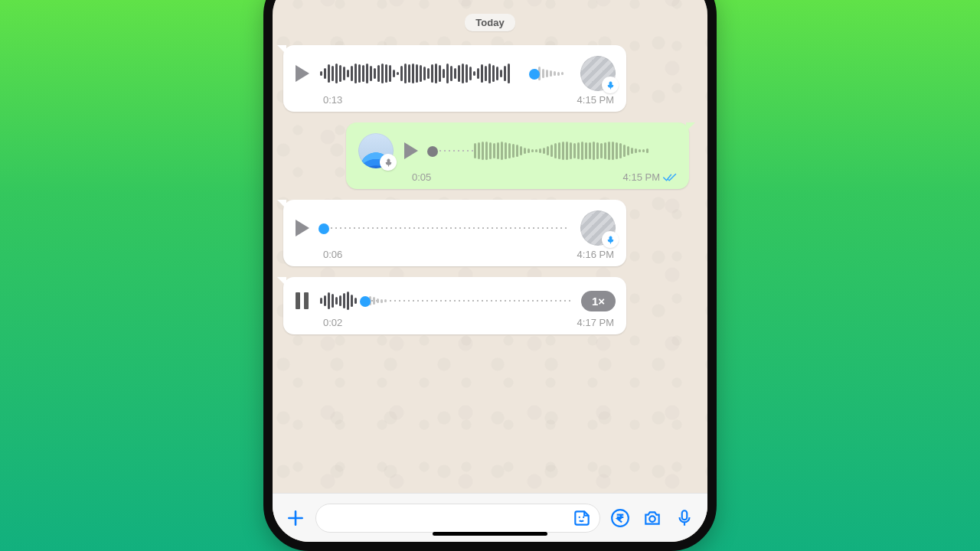 This screenshot has height=551, width=980. What do you see at coordinates (670, 178) in the screenshot?
I see `read-receipt-icon` at bounding box center [670, 178].